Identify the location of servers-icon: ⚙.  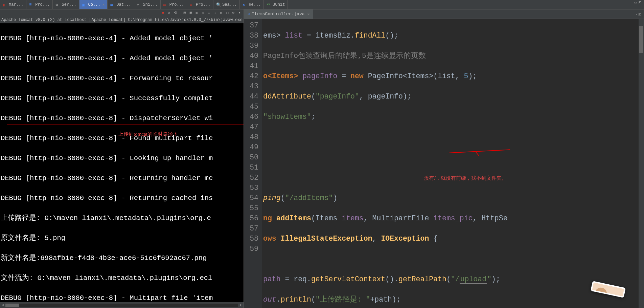
(58, 5).